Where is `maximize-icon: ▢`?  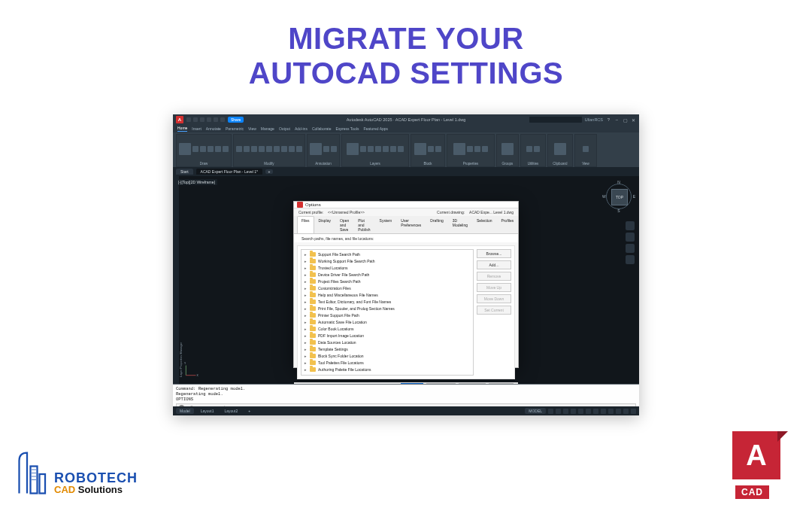 maximize-icon: ▢ is located at coordinates (626, 120).